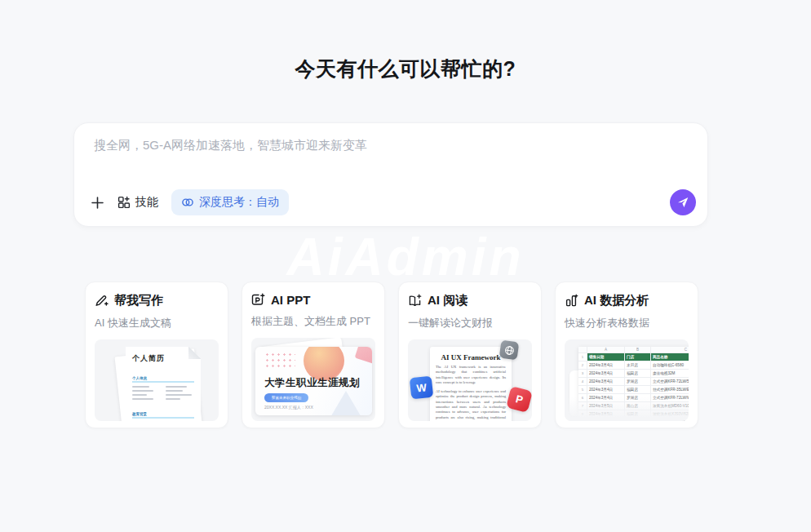 This screenshot has width=811, height=532. What do you see at coordinates (683, 202) in the screenshot?
I see `send-button` at bounding box center [683, 202].